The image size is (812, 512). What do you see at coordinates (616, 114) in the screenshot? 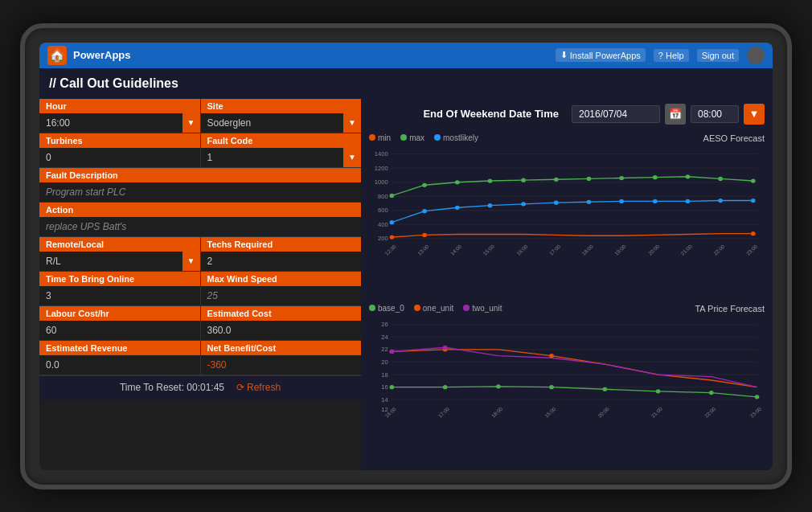
I see `date-input` at bounding box center [616, 114].